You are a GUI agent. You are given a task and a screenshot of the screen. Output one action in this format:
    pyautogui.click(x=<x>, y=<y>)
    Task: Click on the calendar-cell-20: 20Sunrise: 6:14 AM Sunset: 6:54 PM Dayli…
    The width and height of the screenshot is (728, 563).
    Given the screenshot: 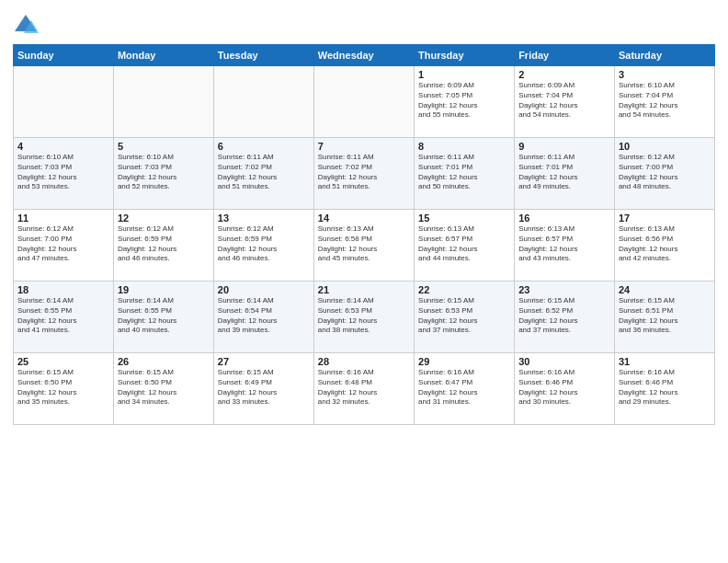 What is the action you would take?
    pyautogui.click(x=263, y=317)
    